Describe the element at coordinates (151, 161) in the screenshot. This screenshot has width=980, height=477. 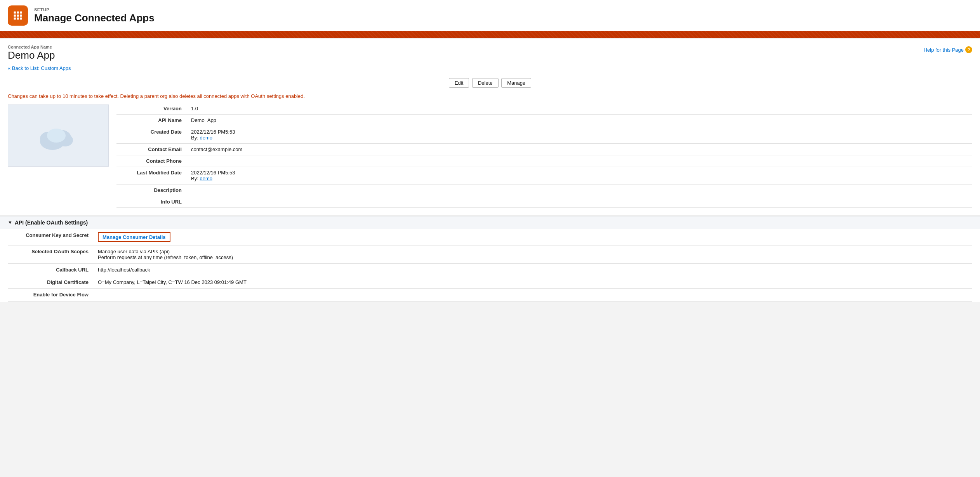
I see `contact-phone-label: Contact Phone` at that location.